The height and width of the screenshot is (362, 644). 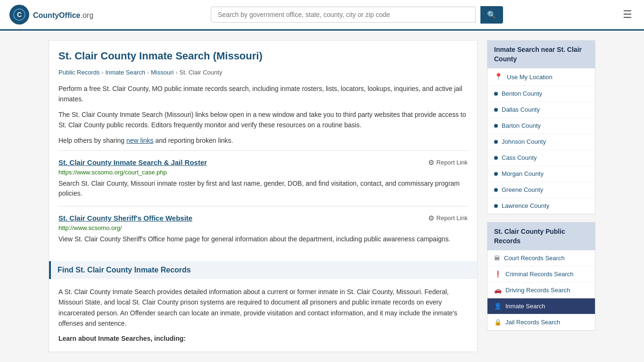 What do you see at coordinates (498, 274) in the screenshot?
I see `criminal-icon: ❗` at bounding box center [498, 274].